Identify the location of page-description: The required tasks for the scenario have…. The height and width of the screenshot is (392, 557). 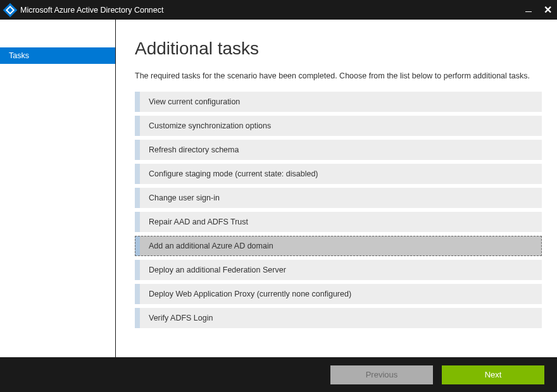
(338, 76).